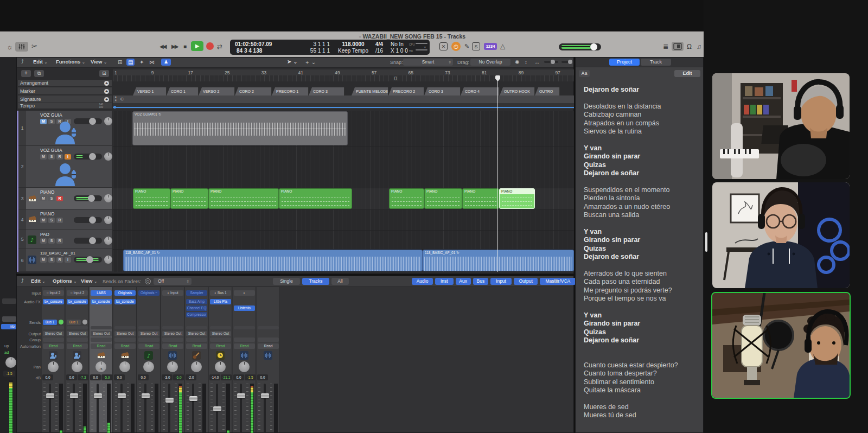  What do you see at coordinates (292, 62) in the screenshot?
I see `pointer-tool-button: ➤ ⌄` at bounding box center [292, 62].